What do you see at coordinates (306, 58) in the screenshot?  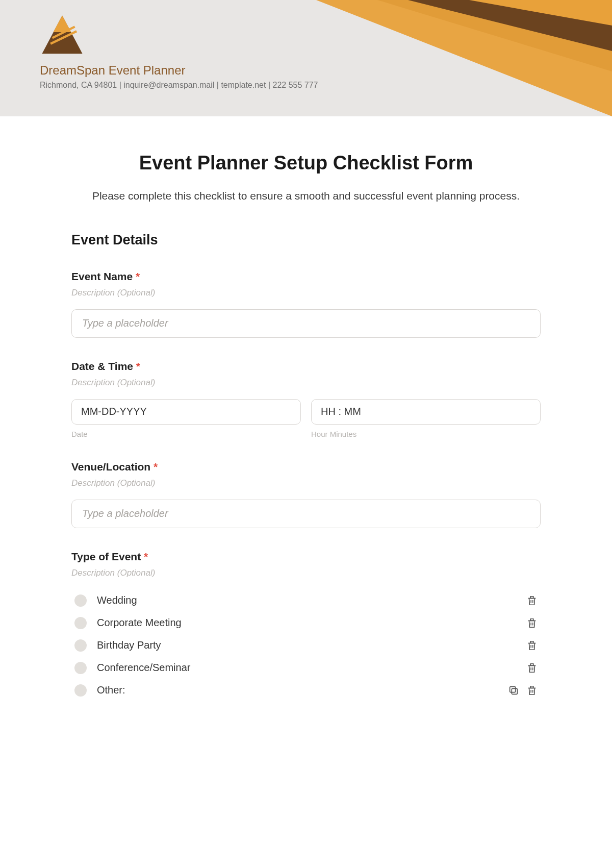 I see `page-header: DreamSpan Event Planner Richmond, CA 948…` at bounding box center [306, 58].